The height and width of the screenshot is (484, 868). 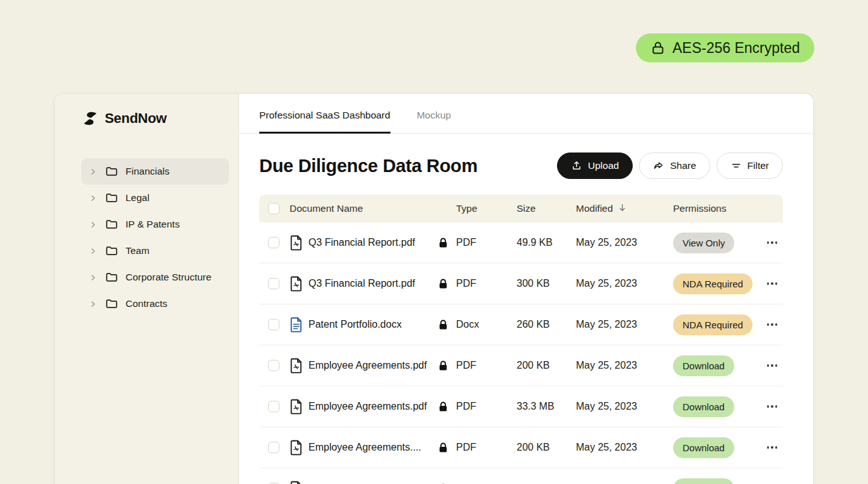 What do you see at coordinates (434, 113) in the screenshot?
I see `tab-mockup: Mockup` at bounding box center [434, 113].